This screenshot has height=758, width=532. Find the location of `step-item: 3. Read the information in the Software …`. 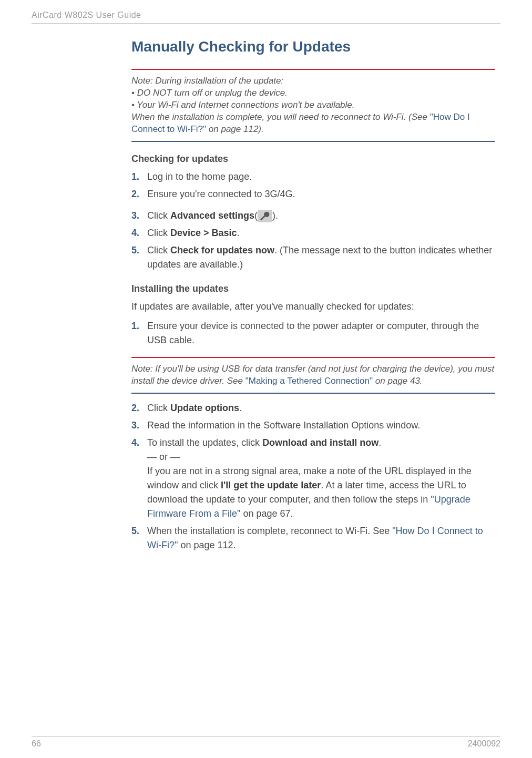

step-item: 3. Read the information in the Software … is located at coordinates (313, 426).